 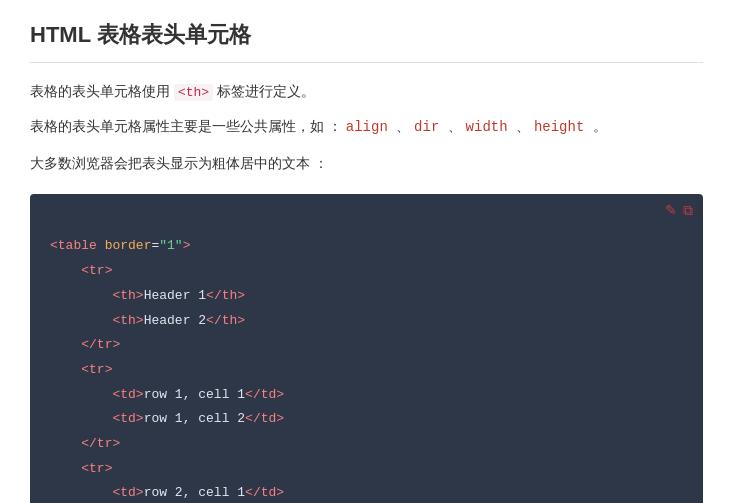 I want to click on td3-close: >, so click(x=140, y=492).